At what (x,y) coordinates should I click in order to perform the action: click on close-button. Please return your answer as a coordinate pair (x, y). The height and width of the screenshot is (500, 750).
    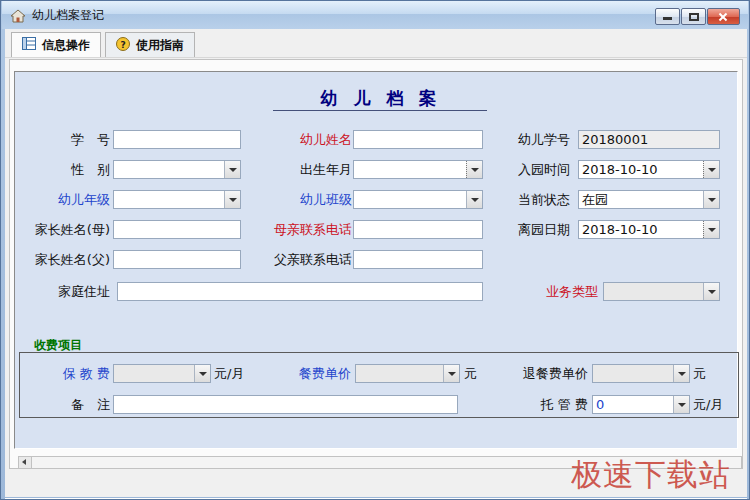
    Looking at the image, I should click on (724, 16).